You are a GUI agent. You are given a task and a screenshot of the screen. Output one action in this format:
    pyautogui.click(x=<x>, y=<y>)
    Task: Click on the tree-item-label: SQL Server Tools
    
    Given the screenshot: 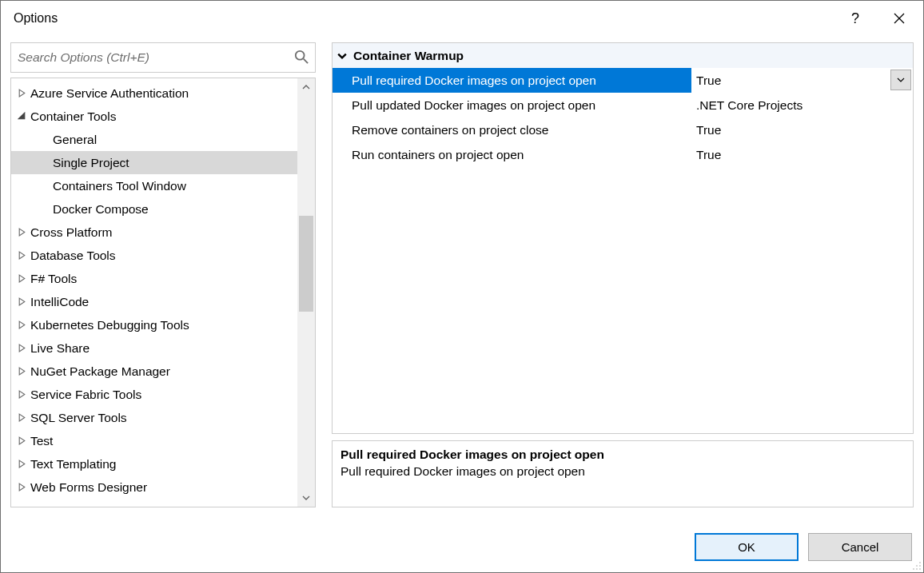 What is the action you would take?
    pyautogui.click(x=78, y=418)
    